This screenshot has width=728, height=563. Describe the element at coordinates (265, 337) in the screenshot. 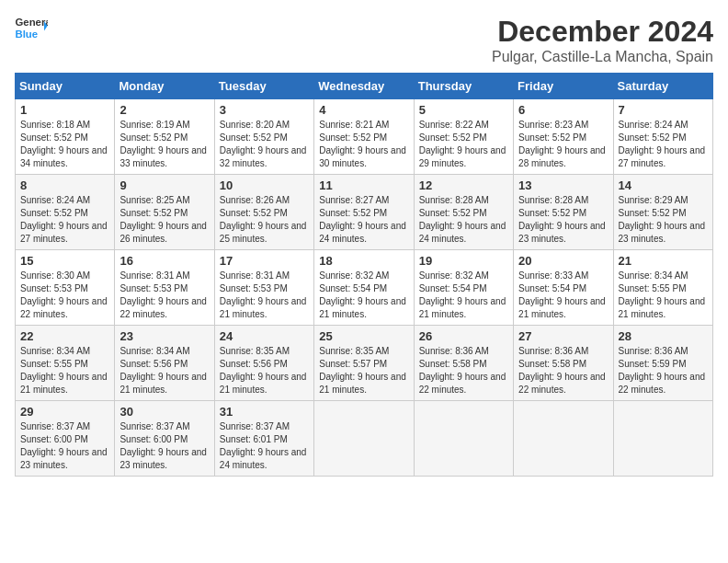

I see `day-number: 24` at that location.